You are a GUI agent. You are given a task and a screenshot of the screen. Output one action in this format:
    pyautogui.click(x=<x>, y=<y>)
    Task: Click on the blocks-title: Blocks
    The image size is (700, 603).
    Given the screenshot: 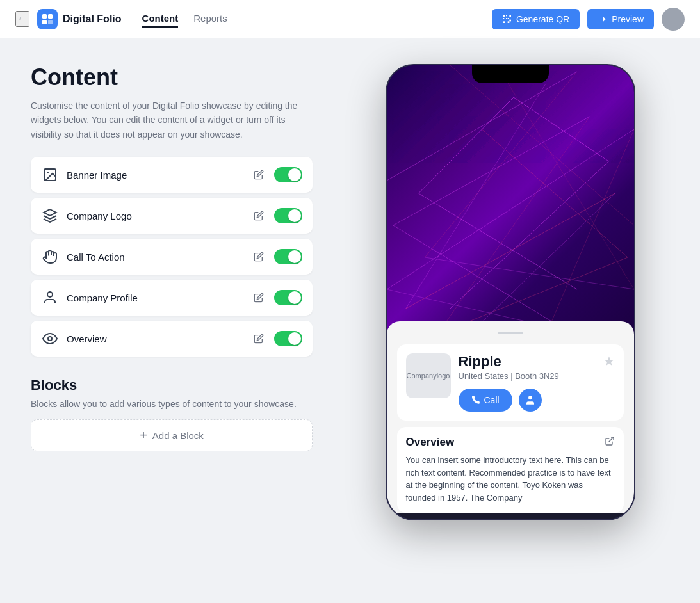 What is the action you would take?
    pyautogui.click(x=172, y=385)
    